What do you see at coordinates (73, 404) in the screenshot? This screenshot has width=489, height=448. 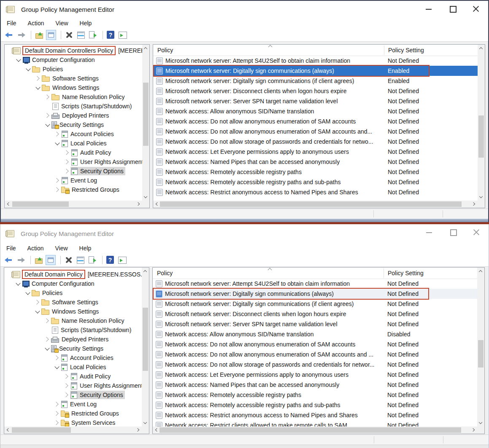 I see `tree-item: Event Log` at bounding box center [73, 404].